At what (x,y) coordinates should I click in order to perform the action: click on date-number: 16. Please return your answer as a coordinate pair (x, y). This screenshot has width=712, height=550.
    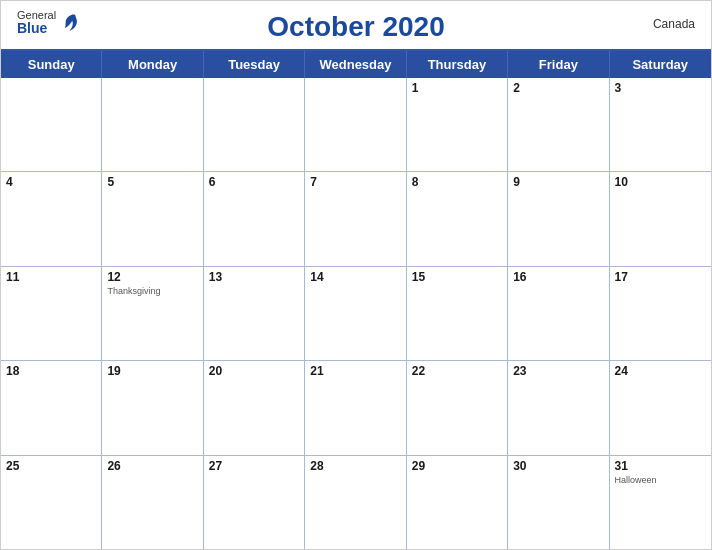
    Looking at the image, I should click on (558, 277).